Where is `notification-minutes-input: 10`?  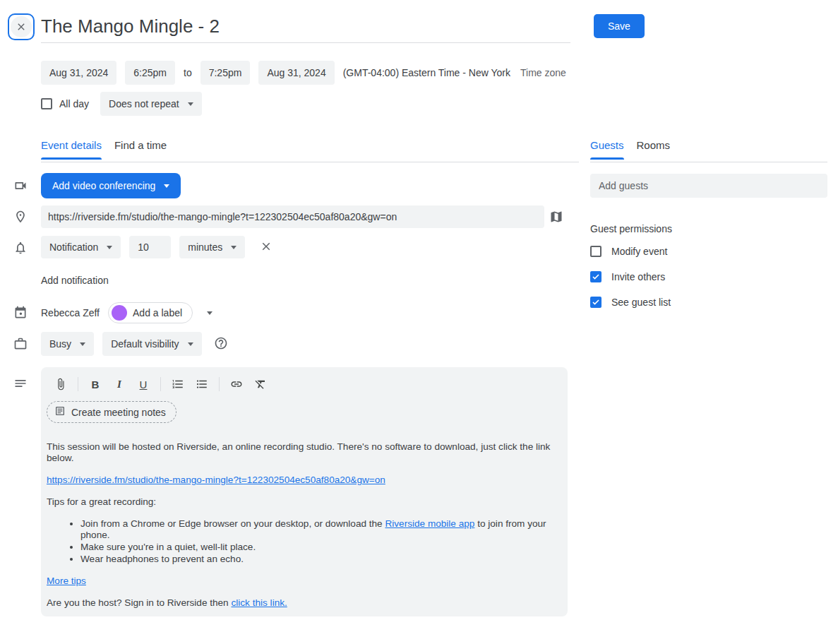
notification-minutes-input: 10 is located at coordinates (150, 247).